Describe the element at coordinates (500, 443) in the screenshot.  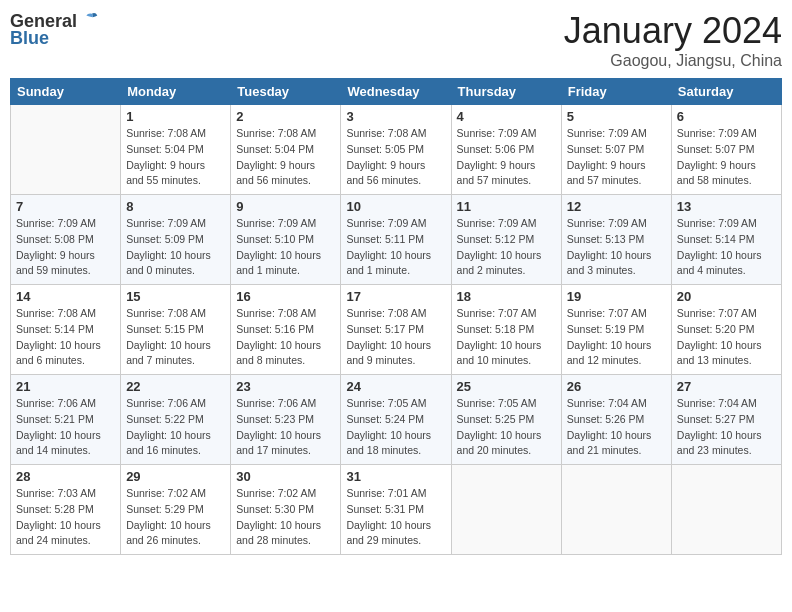
I see `daylight: Daylight: 10 hours and 20 minutes.` at that location.